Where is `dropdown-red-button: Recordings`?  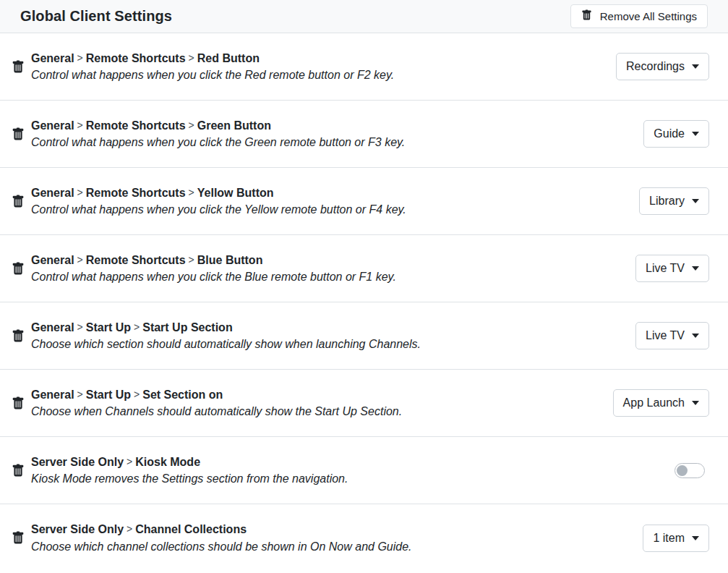 dropdown-red-button: Recordings is located at coordinates (662, 67).